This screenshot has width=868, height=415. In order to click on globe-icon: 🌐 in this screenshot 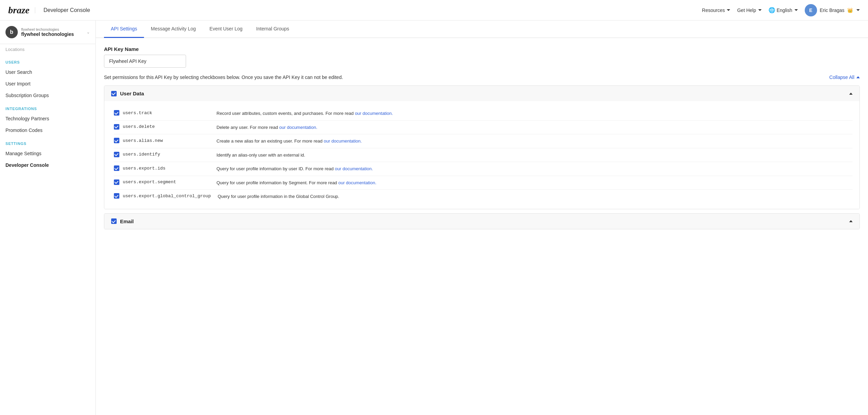, I will do `click(772, 10)`.